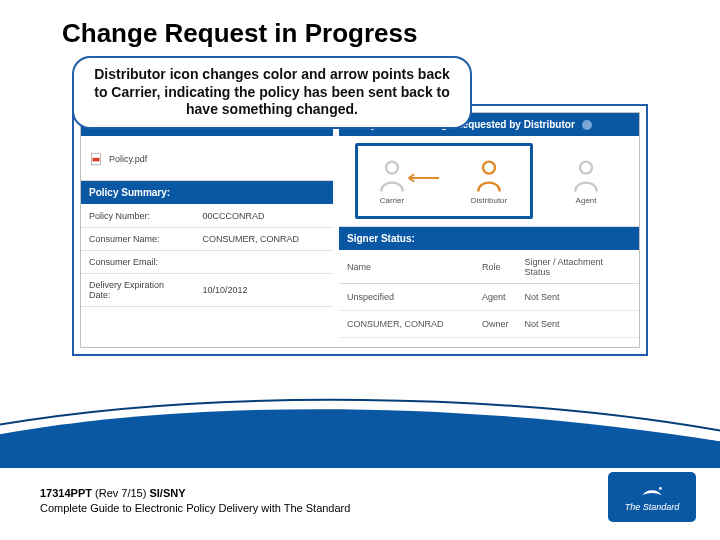  Describe the element at coordinates (489, 239) in the screenshot. I see `signer-header: Signer Status:` at that location.